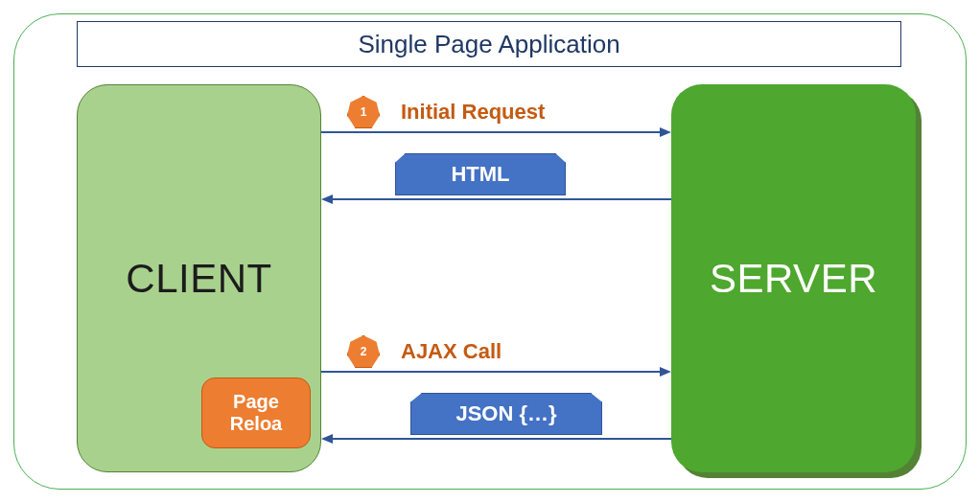  Describe the element at coordinates (198, 279) in the screenshot. I see `client-label: CLIENT` at that location.